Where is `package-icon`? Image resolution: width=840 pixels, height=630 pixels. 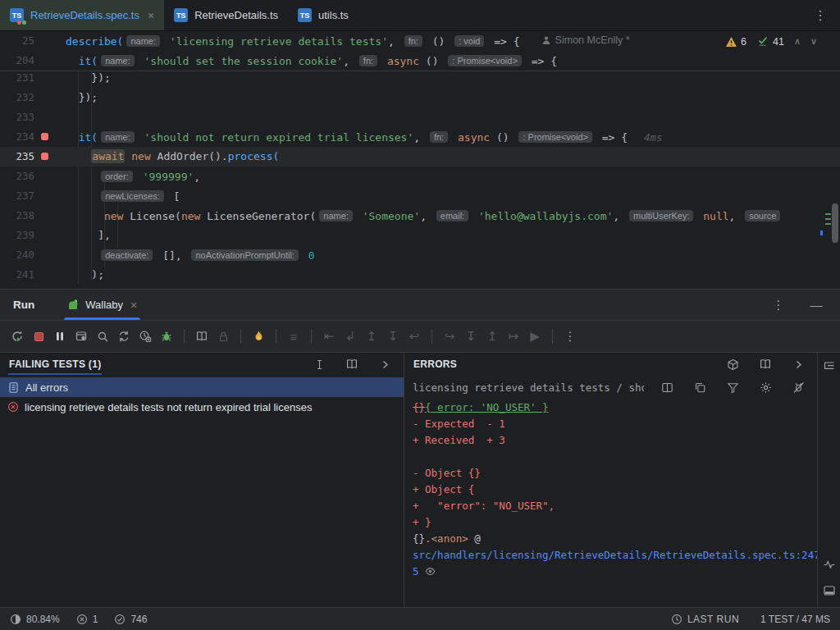
package-icon is located at coordinates (733, 364).